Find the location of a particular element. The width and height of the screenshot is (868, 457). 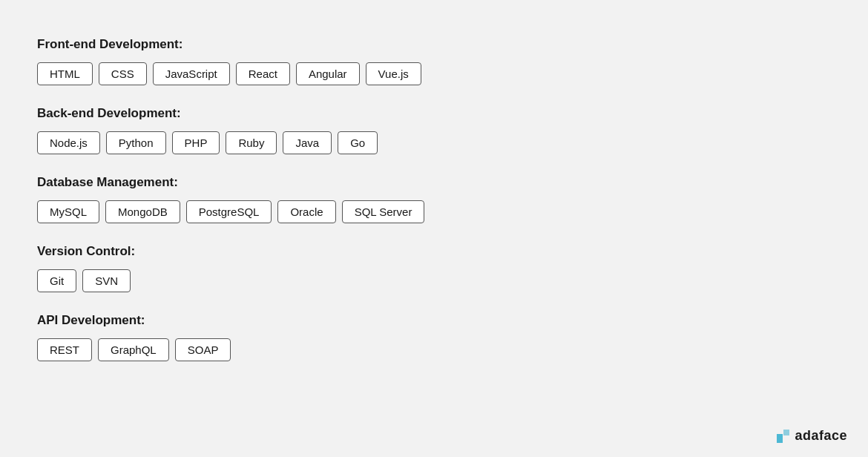

tag-mongodb: MongoDB is located at coordinates (142, 212).